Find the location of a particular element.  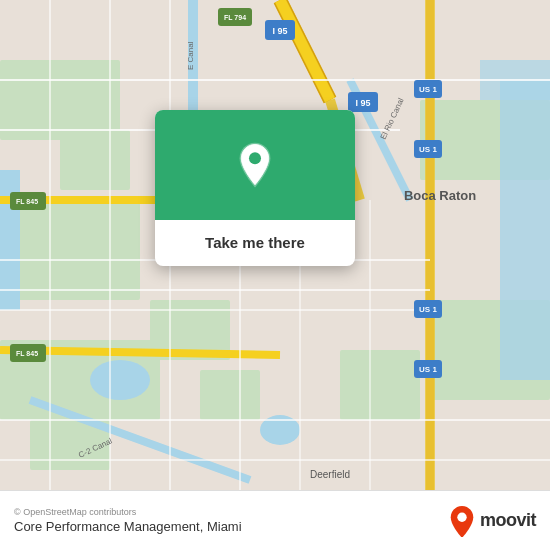

footer-left: © OpenStreetMap contributors Core Perfor… is located at coordinates (128, 520).